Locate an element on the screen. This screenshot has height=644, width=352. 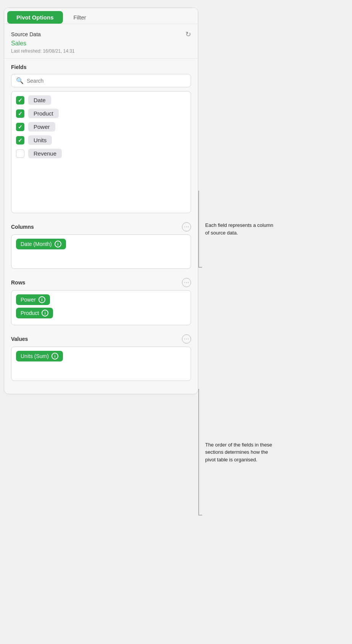
columns-title: Columns is located at coordinates (23, 227).